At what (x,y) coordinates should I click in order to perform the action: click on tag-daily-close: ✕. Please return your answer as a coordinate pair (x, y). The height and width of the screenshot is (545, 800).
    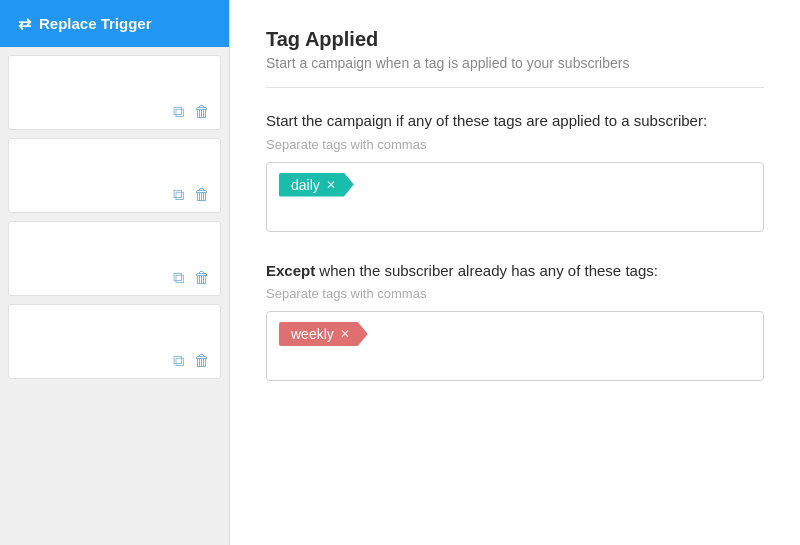
    Looking at the image, I should click on (331, 185).